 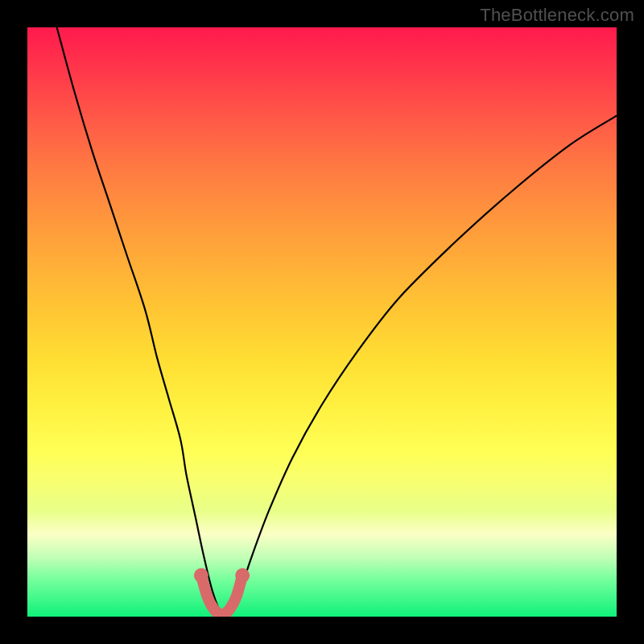 I want to click on optimal-highlight-dots, so click(x=222, y=576).